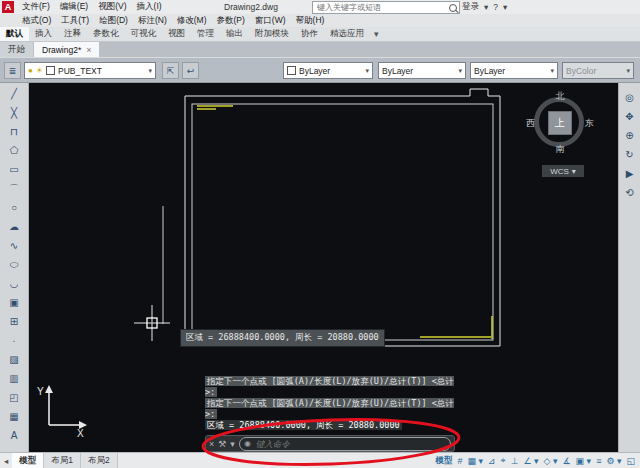 Image resolution: width=640 pixels, height=468 pixels. What do you see at coordinates (367, 71) in the screenshot?
I see `color-combo-caret-icon: ▾` at bounding box center [367, 71].